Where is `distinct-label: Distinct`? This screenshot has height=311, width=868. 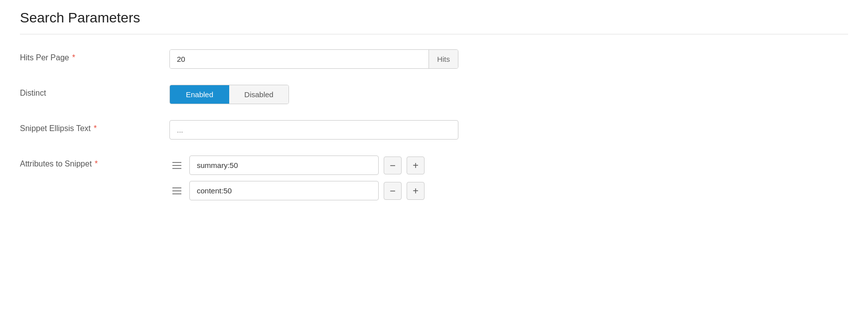 distinct-label: Distinct is located at coordinates (85, 91).